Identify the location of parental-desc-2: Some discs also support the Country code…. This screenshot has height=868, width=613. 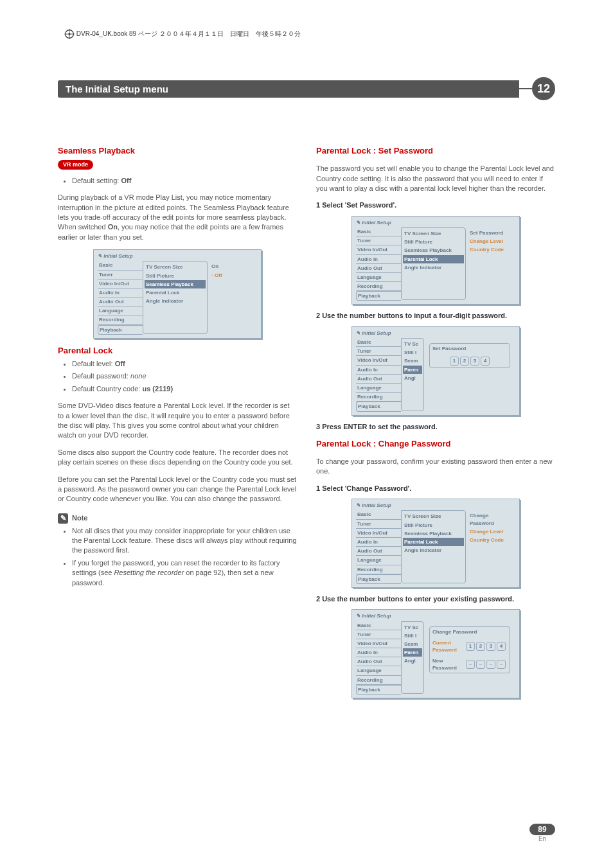
(177, 457).